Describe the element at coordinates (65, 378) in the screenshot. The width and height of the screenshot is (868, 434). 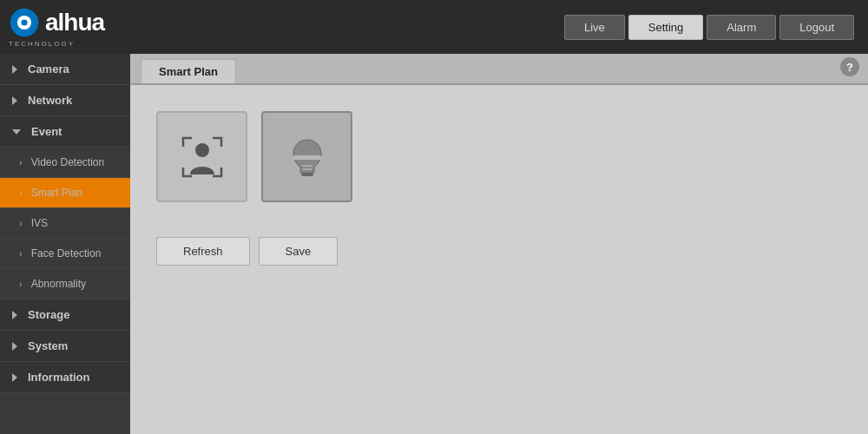
I see `sidebar-item-information: Information` at that location.